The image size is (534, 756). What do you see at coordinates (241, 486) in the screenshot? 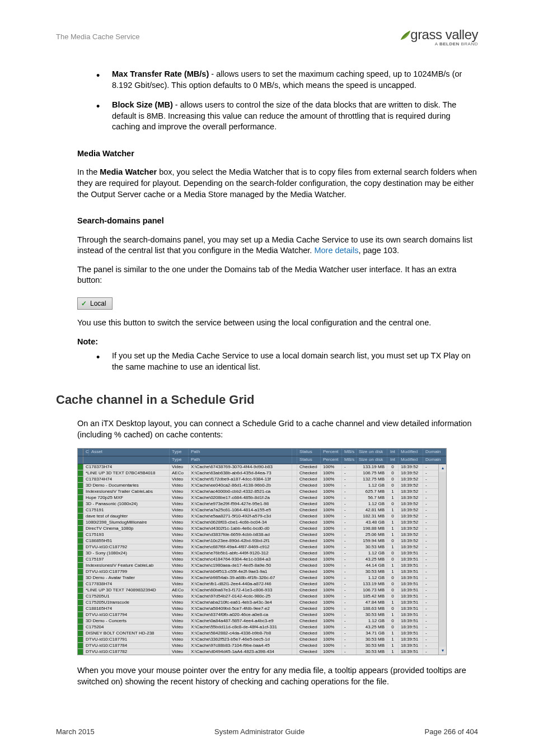
I see `cell-path: X:\Cache\ee040ca2-86d1-4138-96b0-2b` at bounding box center [241, 486].